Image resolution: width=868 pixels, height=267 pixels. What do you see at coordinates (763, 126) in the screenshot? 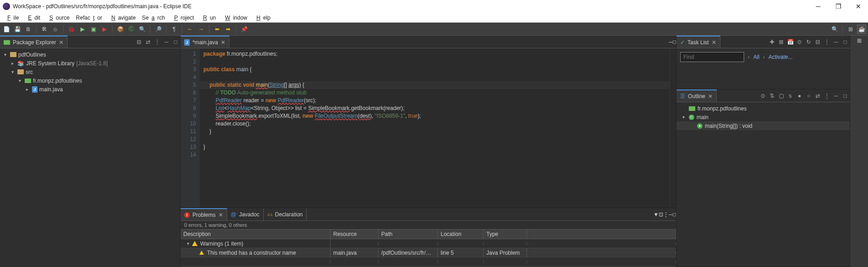
I see `outline-method-row: ● main(String[]) : void` at bounding box center [763, 126].